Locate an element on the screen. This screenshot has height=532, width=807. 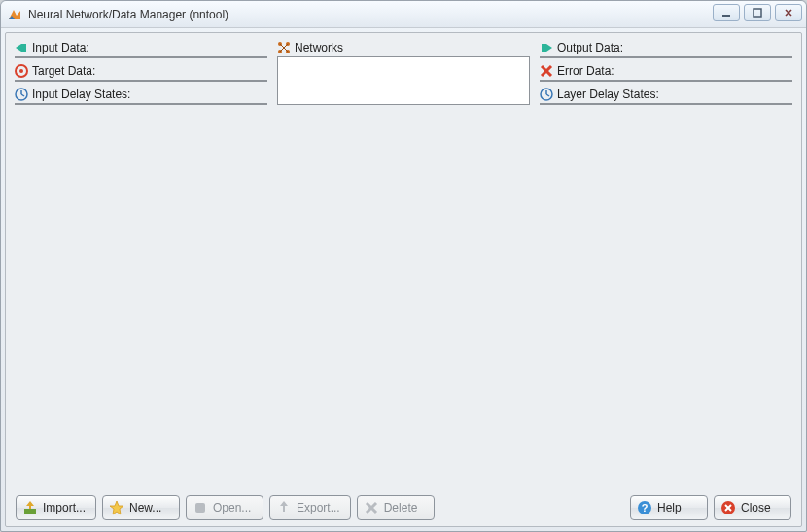
close-window-button is located at coordinates (789, 13).